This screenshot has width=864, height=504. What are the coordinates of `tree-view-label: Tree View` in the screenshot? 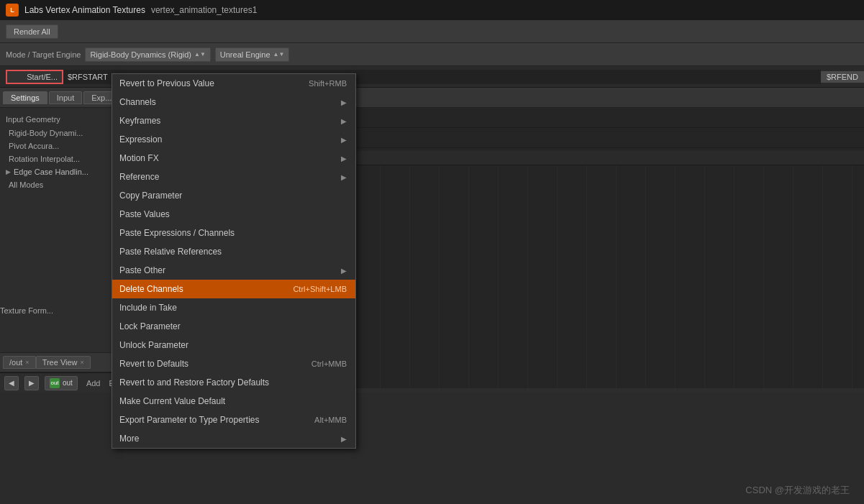 It's located at (60, 362).